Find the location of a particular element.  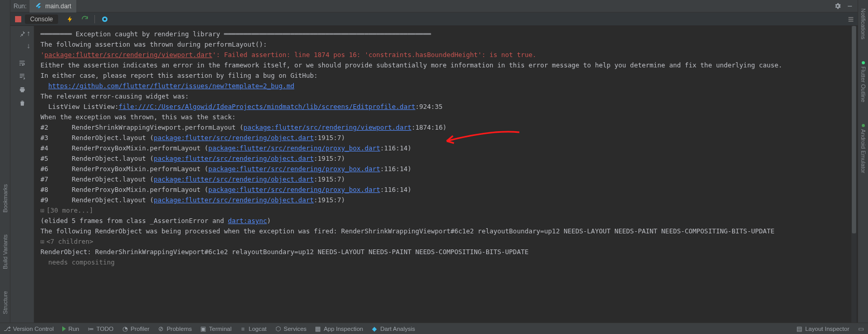

console-line: The relevant error-causing widget was: is located at coordinates (447, 96).